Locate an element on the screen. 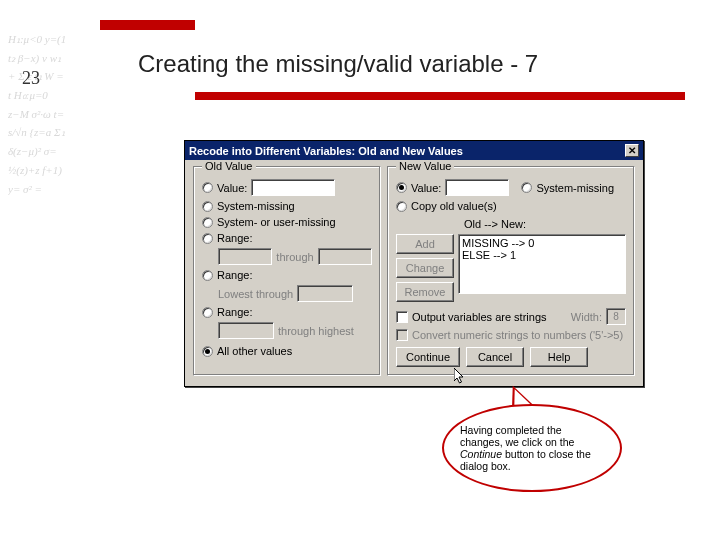  page-title: Creating the missing/valid variable - 7 is located at coordinates (338, 64).